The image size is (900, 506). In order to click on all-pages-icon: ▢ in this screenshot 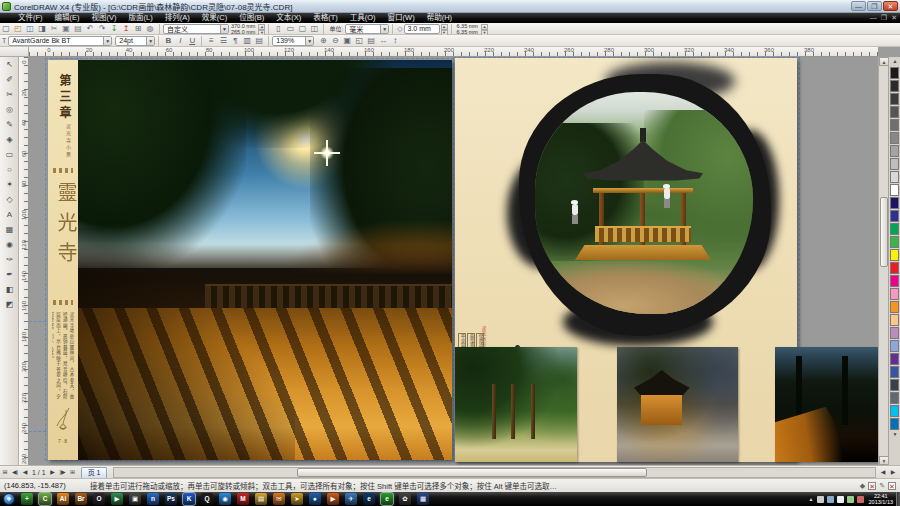, I will do `click(302, 29)`.